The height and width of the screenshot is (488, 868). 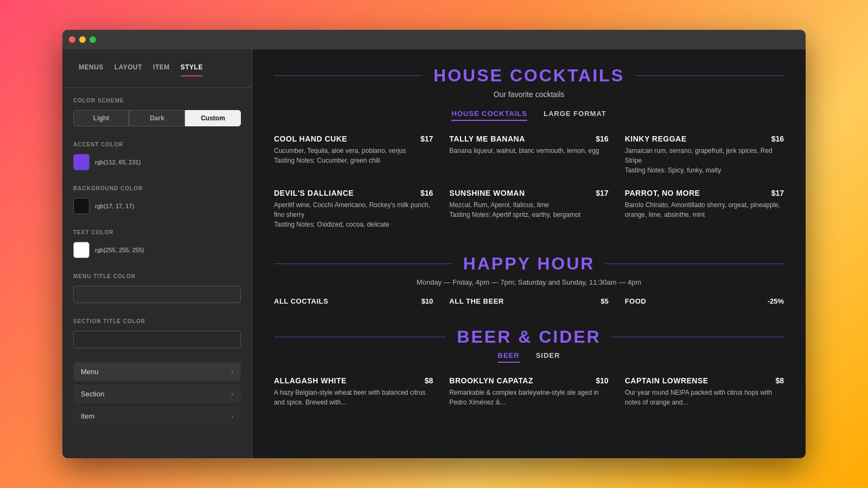 I want to click on background-color-value: rgb(17, 17, 17), so click(x=114, y=206).